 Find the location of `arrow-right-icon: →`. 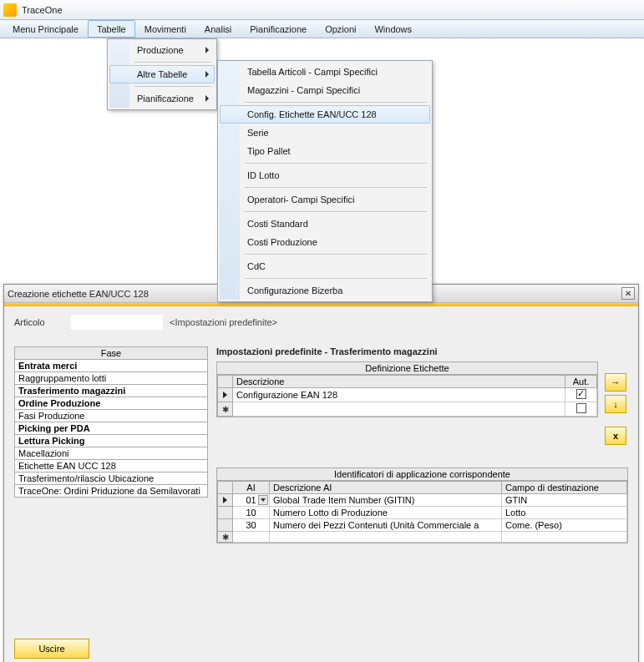

arrow-right-icon: → is located at coordinates (616, 382).